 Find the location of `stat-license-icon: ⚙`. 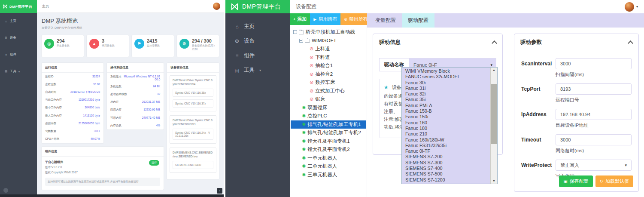

stat-license-icon: ⚙ is located at coordinates (185, 44).